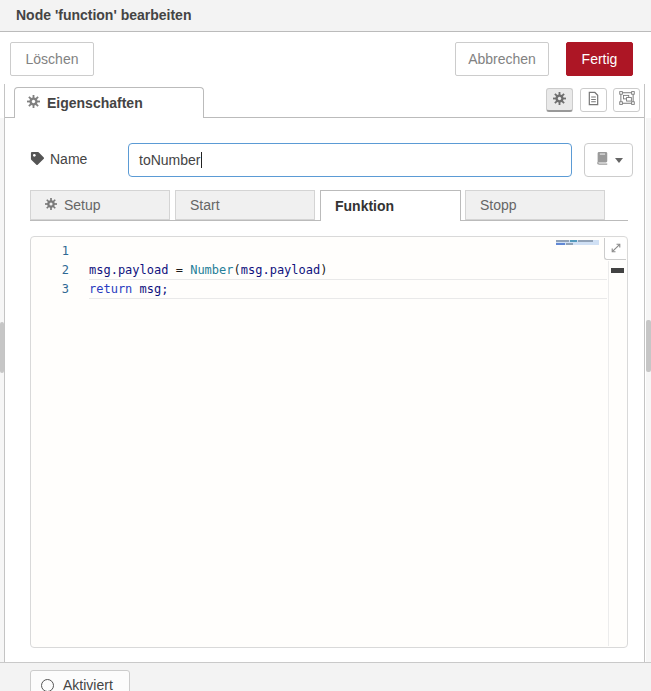 Image resolution: width=651 pixels, height=691 pixels. I want to click on name-input-value: toNumber, so click(170, 160).